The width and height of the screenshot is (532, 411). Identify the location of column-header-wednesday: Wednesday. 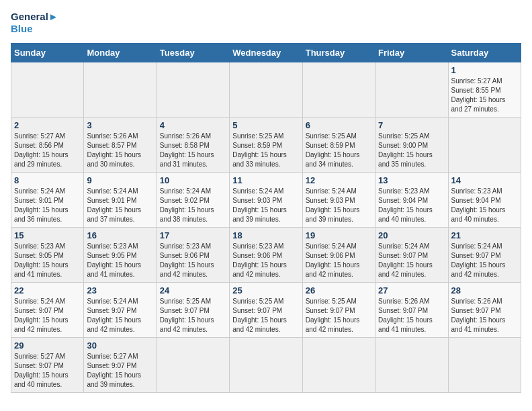
(266, 53).